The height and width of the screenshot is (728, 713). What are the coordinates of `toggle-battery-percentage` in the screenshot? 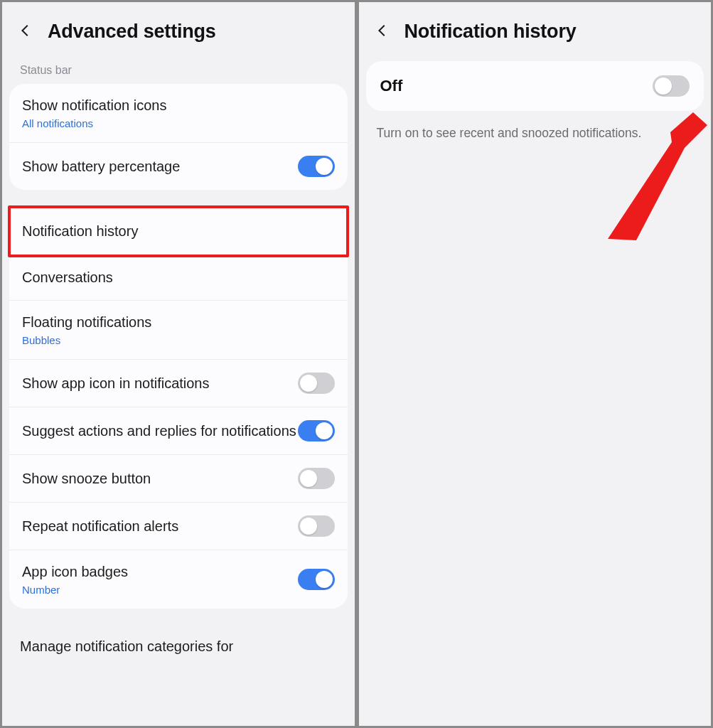 It's located at (316, 166).